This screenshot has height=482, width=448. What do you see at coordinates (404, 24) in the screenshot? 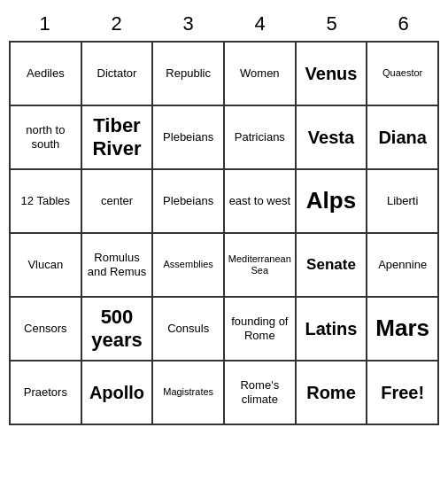
I see `col-header: 6` at bounding box center [404, 24].